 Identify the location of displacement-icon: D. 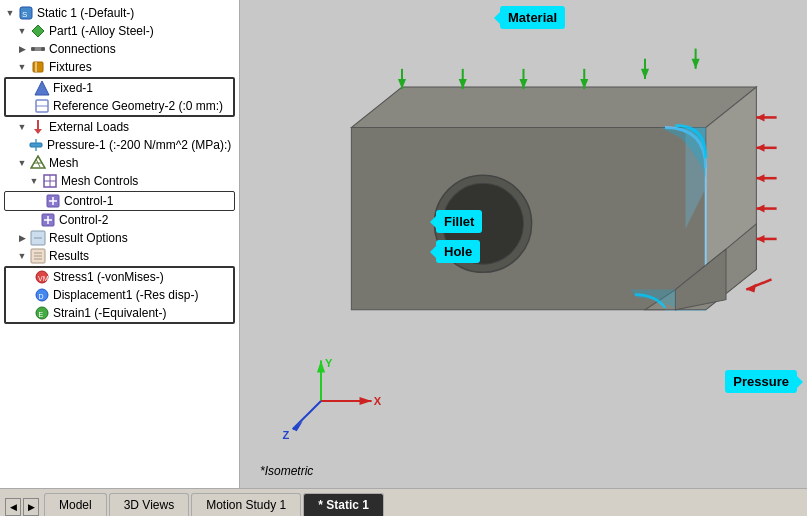
(42, 295).